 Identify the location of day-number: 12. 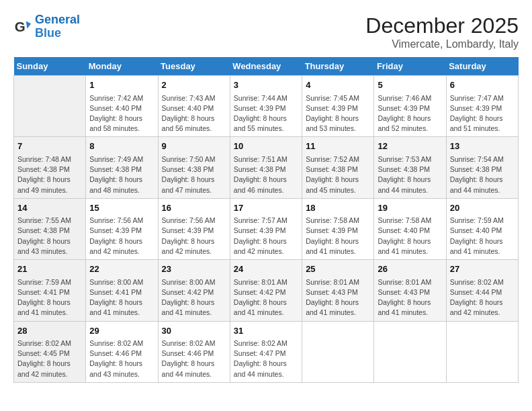
(410, 146).